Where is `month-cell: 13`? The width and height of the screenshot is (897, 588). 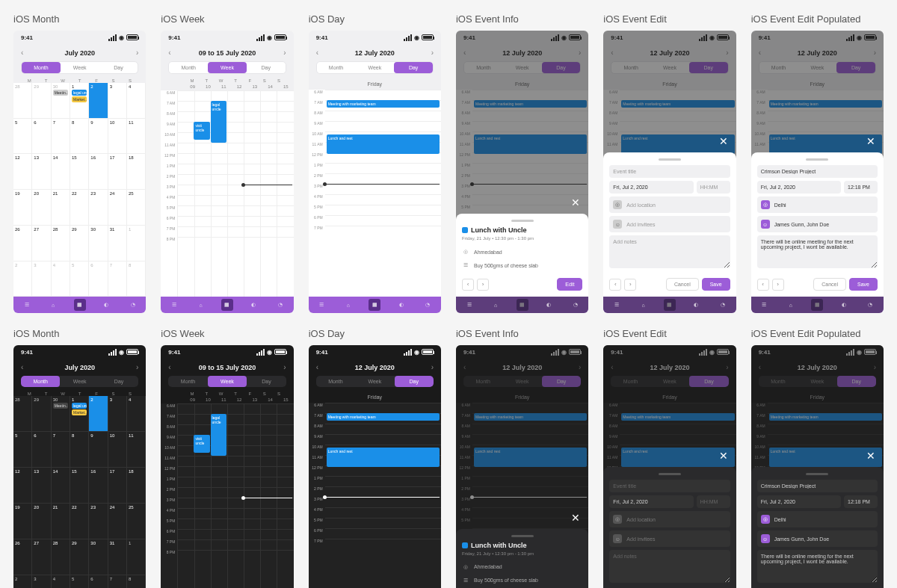 month-cell: 13 is located at coordinates (42, 486).